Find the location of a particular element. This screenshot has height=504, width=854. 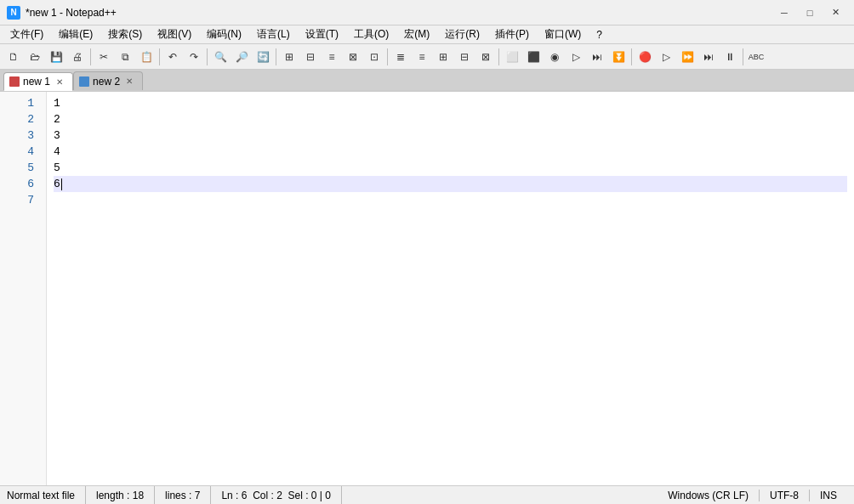

status-lineending: Windows (CR LF) is located at coordinates (714, 496).